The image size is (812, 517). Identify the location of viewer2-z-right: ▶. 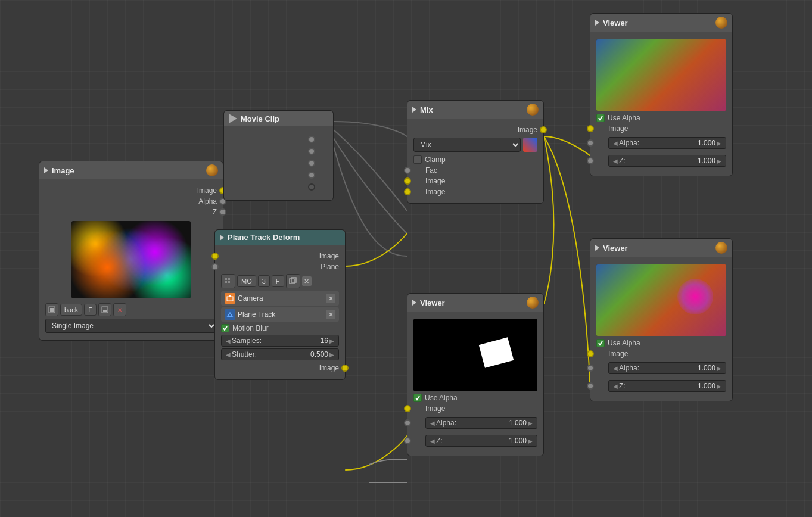
(719, 386).